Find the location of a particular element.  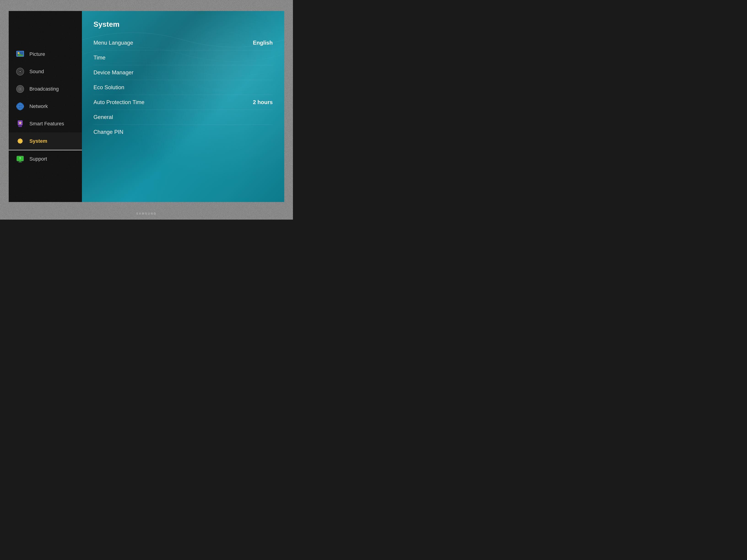

system-icon is located at coordinates (20, 141).